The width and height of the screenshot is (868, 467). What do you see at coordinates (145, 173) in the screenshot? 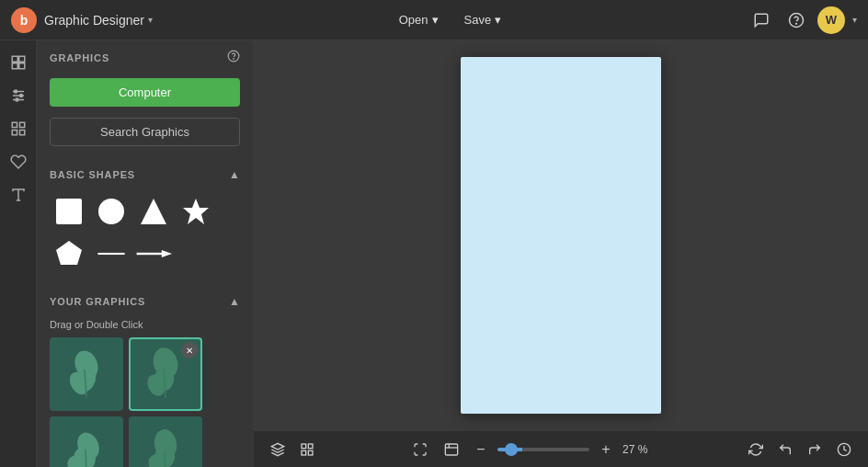
I see `basic-shapes-header: BASIC SHAPES ▲` at bounding box center [145, 173].